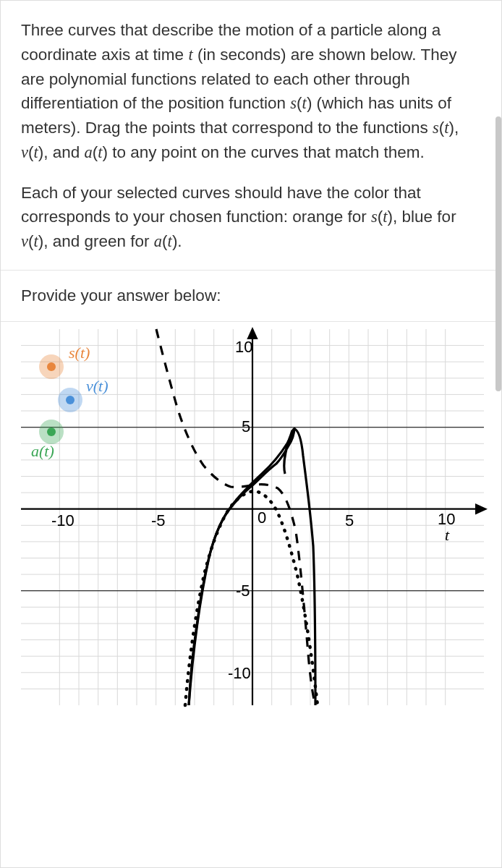 The width and height of the screenshot is (502, 868). I want to click on point-s, so click(51, 367).